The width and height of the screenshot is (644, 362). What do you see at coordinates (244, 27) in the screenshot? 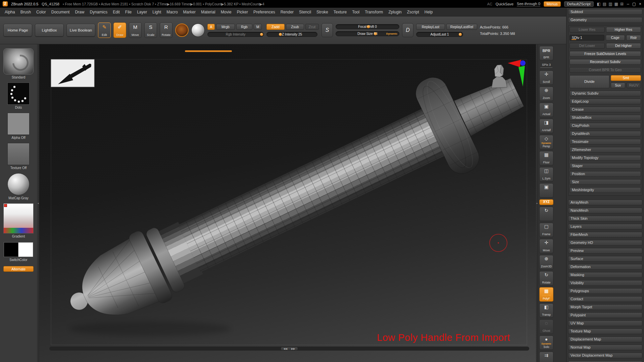
I see `rgb-button: Rgb` at bounding box center [244, 27].